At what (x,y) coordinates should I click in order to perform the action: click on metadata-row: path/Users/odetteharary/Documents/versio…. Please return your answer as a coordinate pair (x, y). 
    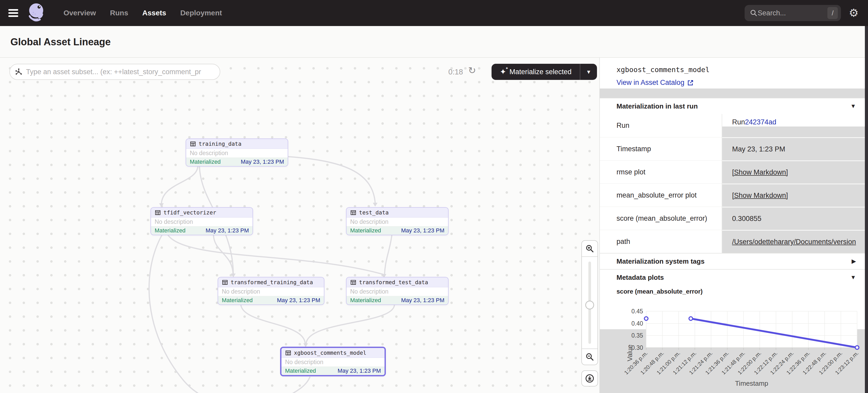
    Looking at the image, I should click on (733, 241).